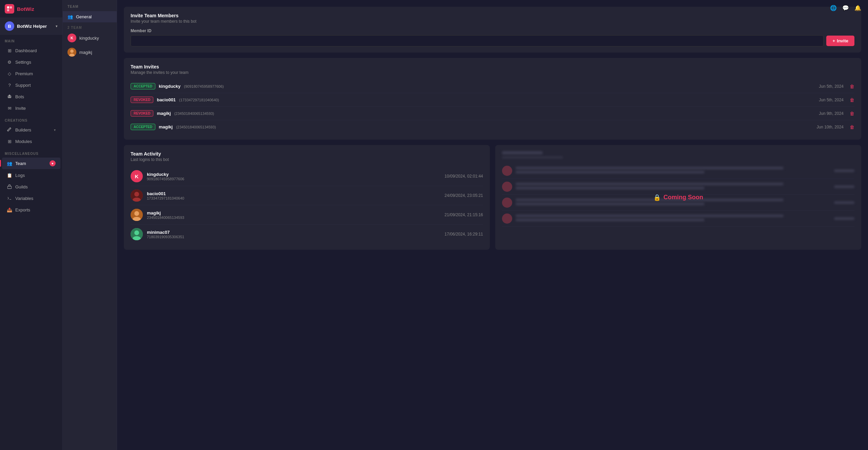  What do you see at coordinates (830, 127) in the screenshot?
I see `invite-date: Jun 10th, 2024` at bounding box center [830, 127].